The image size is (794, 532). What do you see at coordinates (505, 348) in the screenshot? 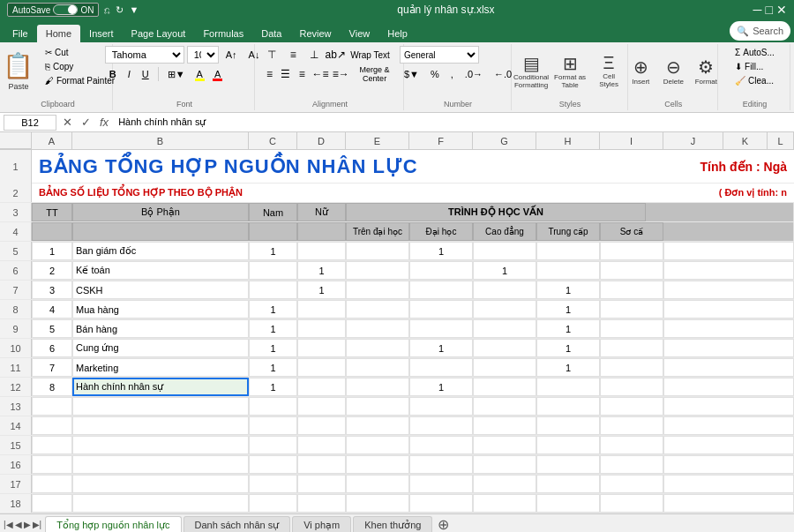
I see `cell-10-cd` at bounding box center [505, 348].